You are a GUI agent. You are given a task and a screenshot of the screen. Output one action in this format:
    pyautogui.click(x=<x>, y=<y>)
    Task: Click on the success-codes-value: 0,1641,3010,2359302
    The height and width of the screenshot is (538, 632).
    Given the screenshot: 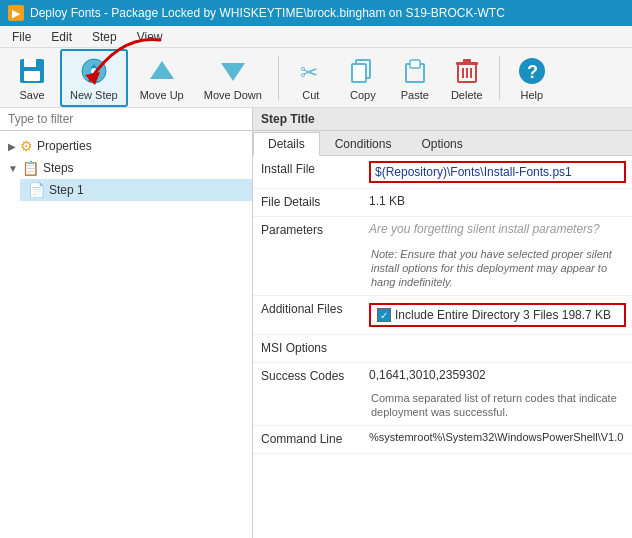 What is the action you would take?
    pyautogui.click(x=498, y=377)
    